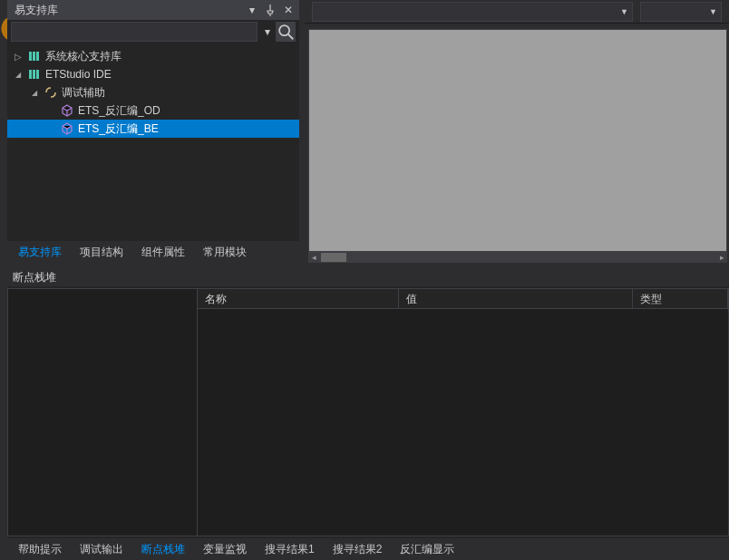 Image resolution: width=729 pixels, height=560 pixels. What do you see at coordinates (163, 549) in the screenshot?
I see `dock-tab: 断点栈堆` at bounding box center [163, 549].